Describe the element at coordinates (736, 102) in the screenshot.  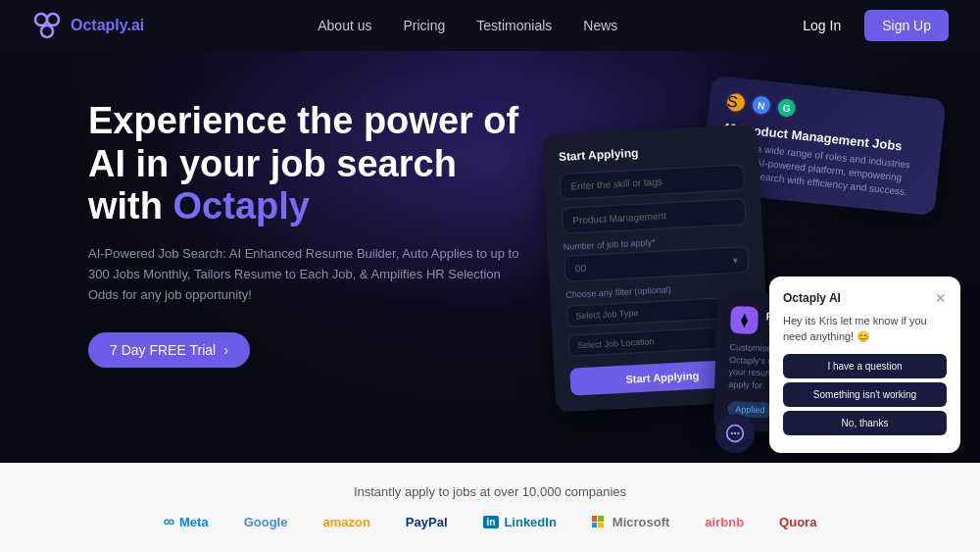
I see `avatar-s: S` at that location.